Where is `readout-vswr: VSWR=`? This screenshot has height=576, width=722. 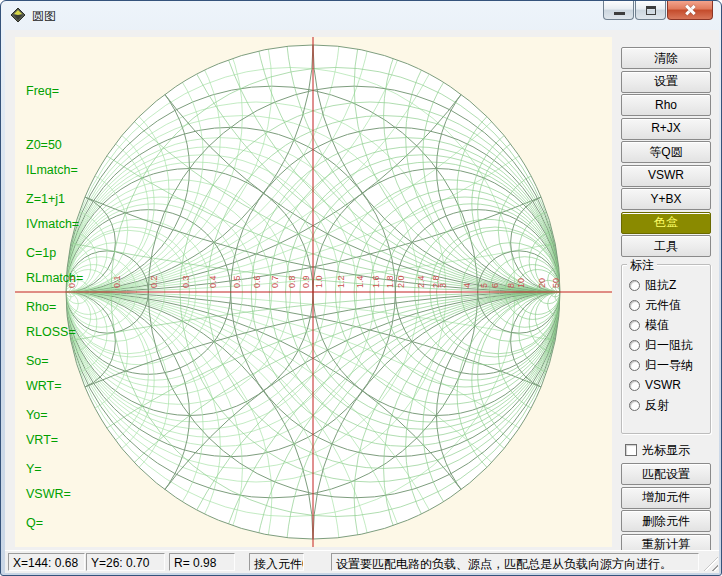
readout-vswr: VSWR= is located at coordinates (54, 494).